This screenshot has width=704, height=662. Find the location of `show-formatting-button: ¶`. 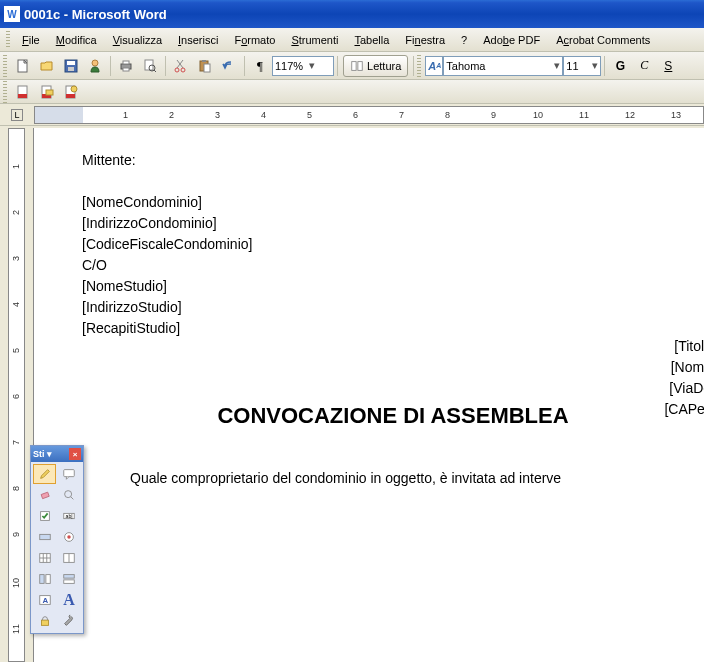

show-formatting-button: ¶ is located at coordinates (260, 66).